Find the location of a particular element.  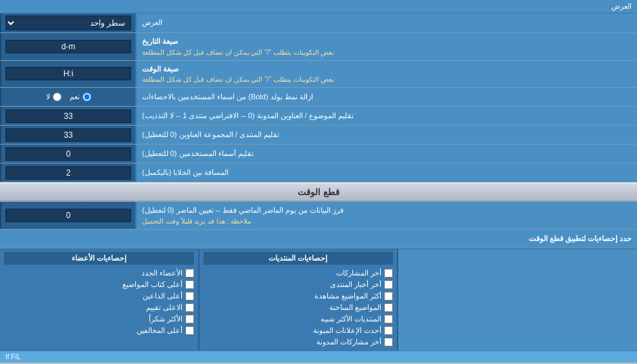

stats-section-label: حدد إحصاءيات لتطبيق قطع الوقت is located at coordinates (318, 239).